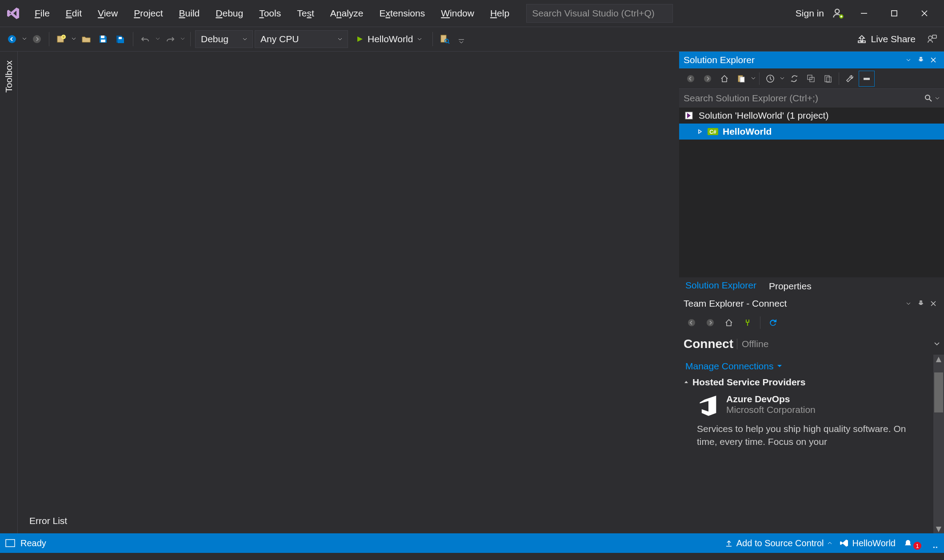 This screenshot has width=944, height=560. Describe the element at coordinates (812, 434) in the screenshot. I see `provider-desc: Services to help you ship high quality s…` at that location.